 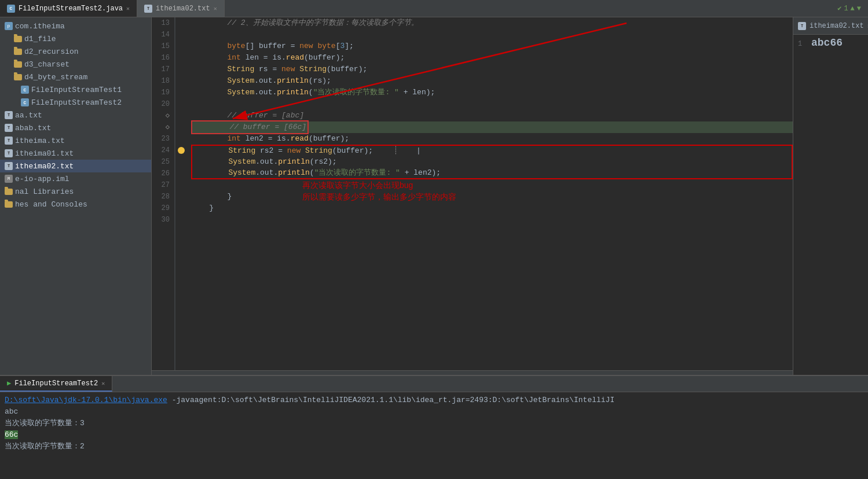 I want to click on line-num-30: 30, so click(x=163, y=220).